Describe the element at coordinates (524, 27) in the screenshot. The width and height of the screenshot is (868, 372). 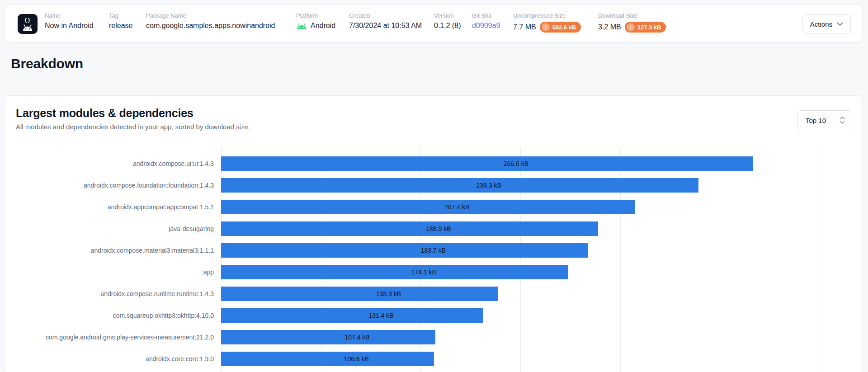
I see `header-field-text: 7.7 MB` at that location.